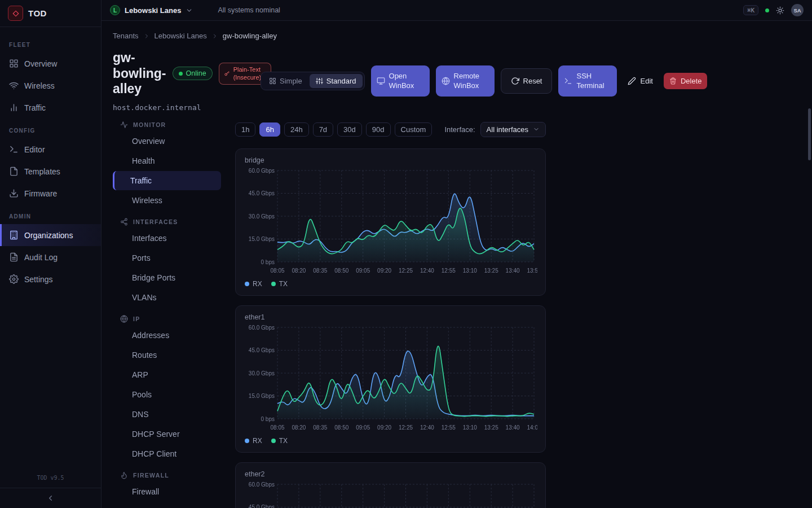 The height and width of the screenshot is (508, 812). Describe the element at coordinates (167, 141) in the screenshot. I see `subnav-item-overview: Overview` at that location.